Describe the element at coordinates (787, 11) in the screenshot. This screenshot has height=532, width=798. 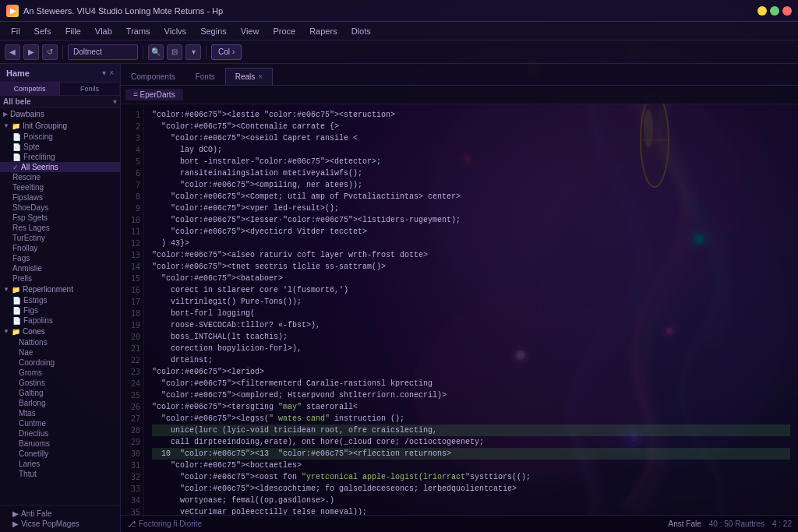
I see `close-button` at that location.